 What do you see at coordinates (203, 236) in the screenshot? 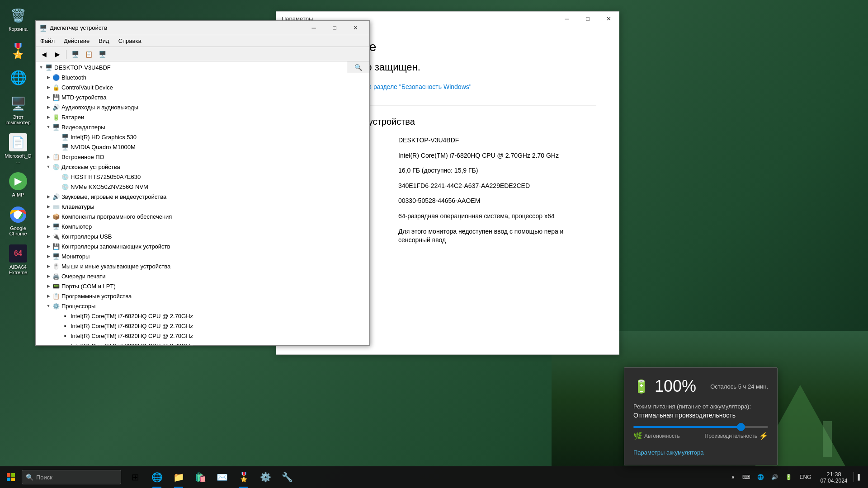
I see `tree-item-usb: ▶ 🔌 Контроллеры USB` at bounding box center [203, 236].